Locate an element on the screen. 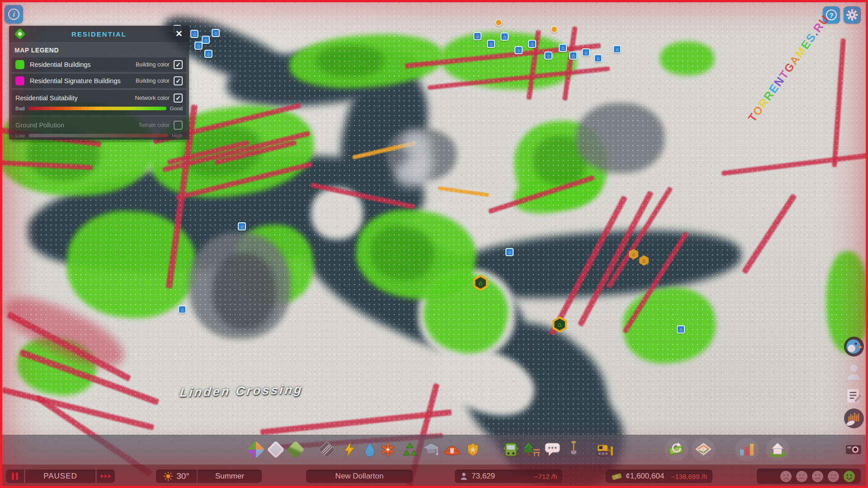 The width and height of the screenshot is (868, 488). pollution-label: Ground Pollution is located at coordinates (77, 125).